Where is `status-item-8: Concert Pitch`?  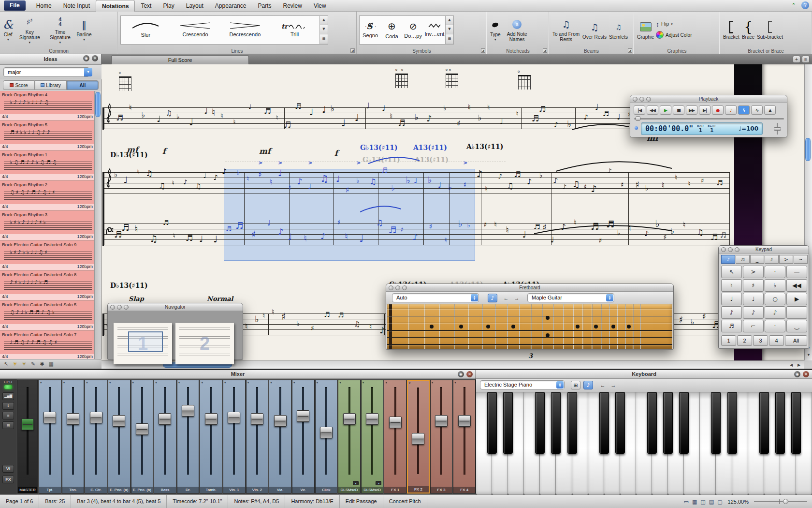
status-item-8: Concert Pitch is located at coordinates (405, 501).